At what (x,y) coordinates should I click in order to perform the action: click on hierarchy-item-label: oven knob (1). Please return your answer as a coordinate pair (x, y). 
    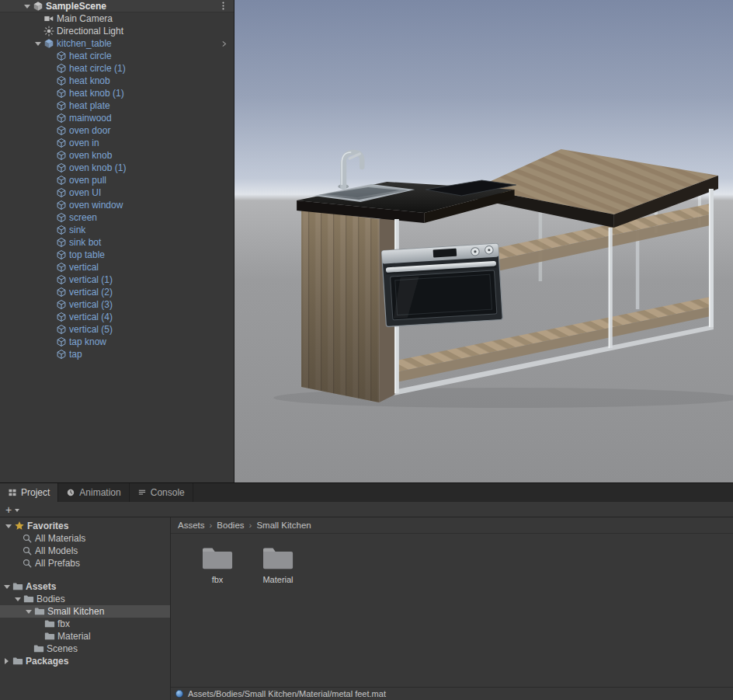
    Looking at the image, I should click on (98, 168).